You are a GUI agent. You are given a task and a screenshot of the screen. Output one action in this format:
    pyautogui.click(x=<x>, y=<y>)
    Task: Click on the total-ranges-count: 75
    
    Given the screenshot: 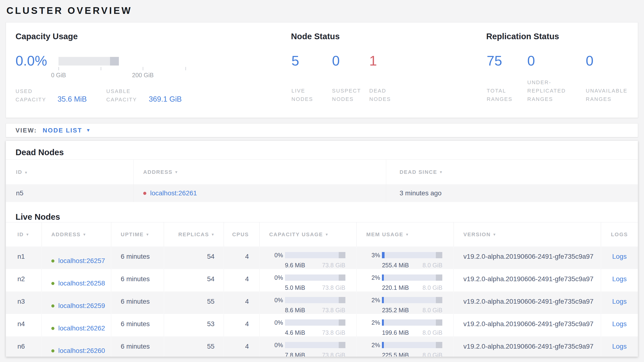 What is the action you would take?
    pyautogui.click(x=507, y=61)
    